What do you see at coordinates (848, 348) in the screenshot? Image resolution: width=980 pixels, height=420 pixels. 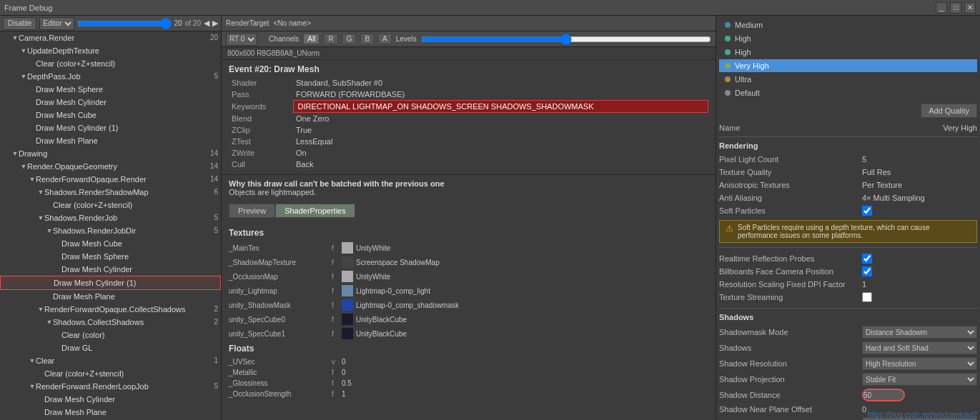 I see `shadows-row: Shadows Hard and Soft Shad` at bounding box center [848, 348].